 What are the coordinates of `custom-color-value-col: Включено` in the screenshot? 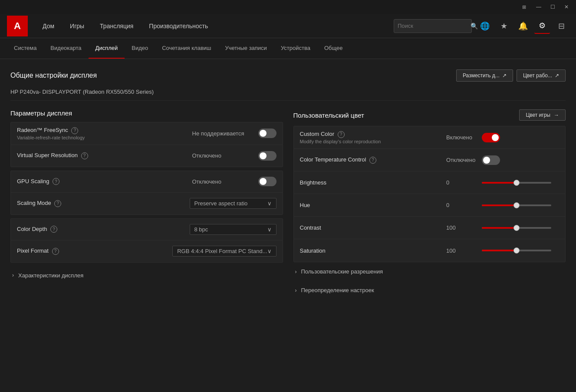 It's located at (503, 138).